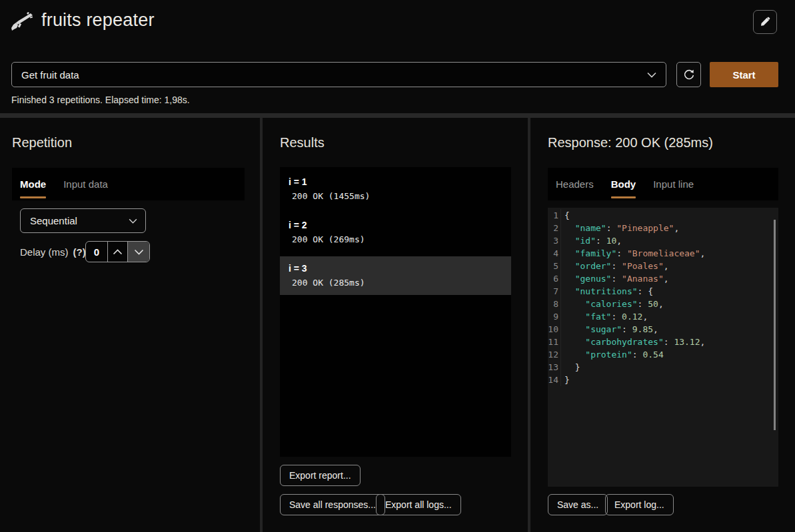  What do you see at coordinates (653, 354) in the screenshot?
I see `code-token: 0.54` at bounding box center [653, 354].